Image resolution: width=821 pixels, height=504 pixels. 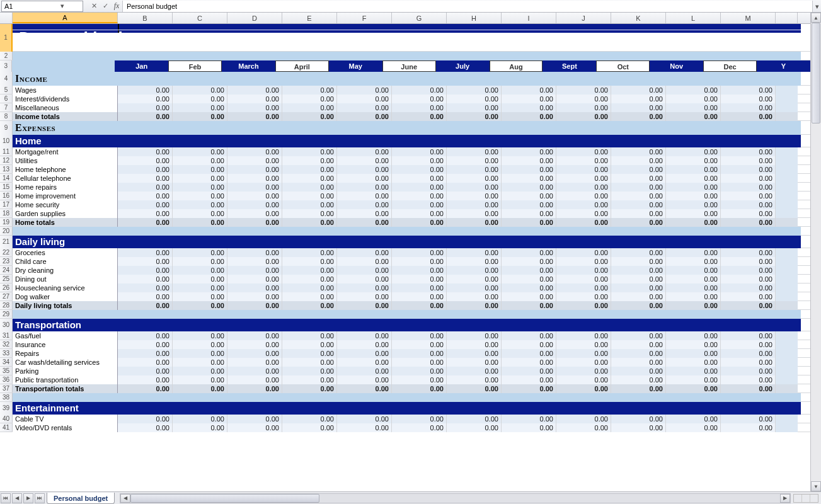 I want to click on row-header: 28, so click(x=6, y=305).